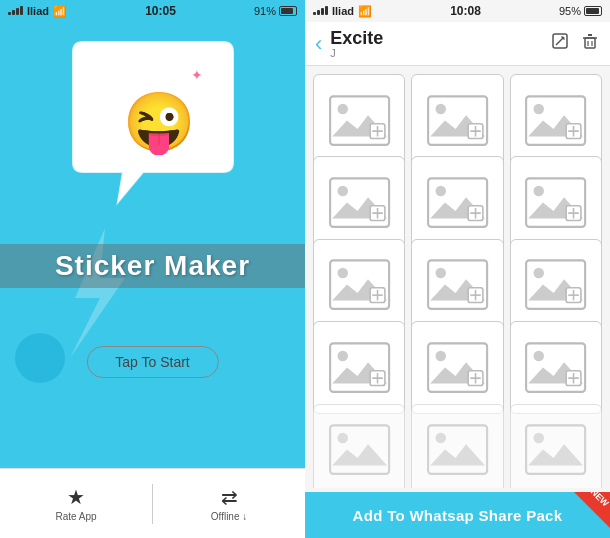  What do you see at coordinates (570, 11) in the screenshot?
I see `battery-percent-right: 95%` at bounding box center [570, 11].